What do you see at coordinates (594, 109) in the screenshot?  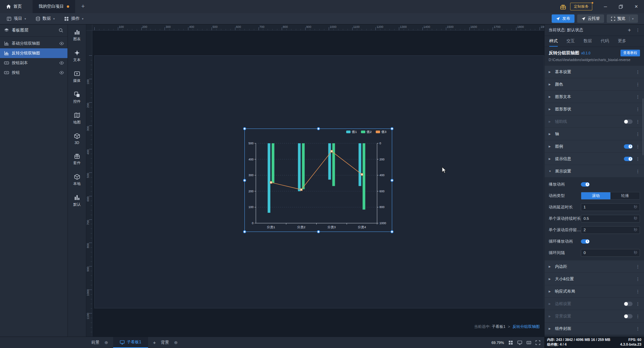 I see `section-graphic-shape: ▶图形形状⋮` at bounding box center [594, 109].